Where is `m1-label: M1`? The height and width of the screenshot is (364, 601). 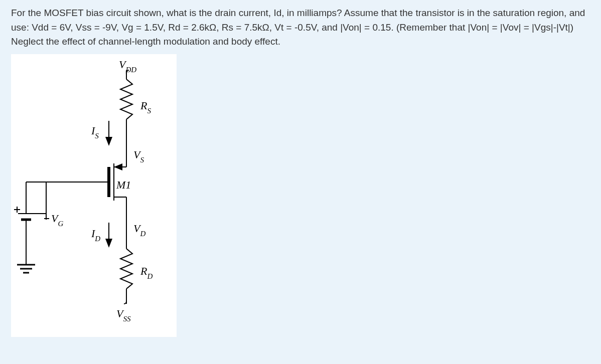 m1-label: M1 is located at coordinates (123, 185).